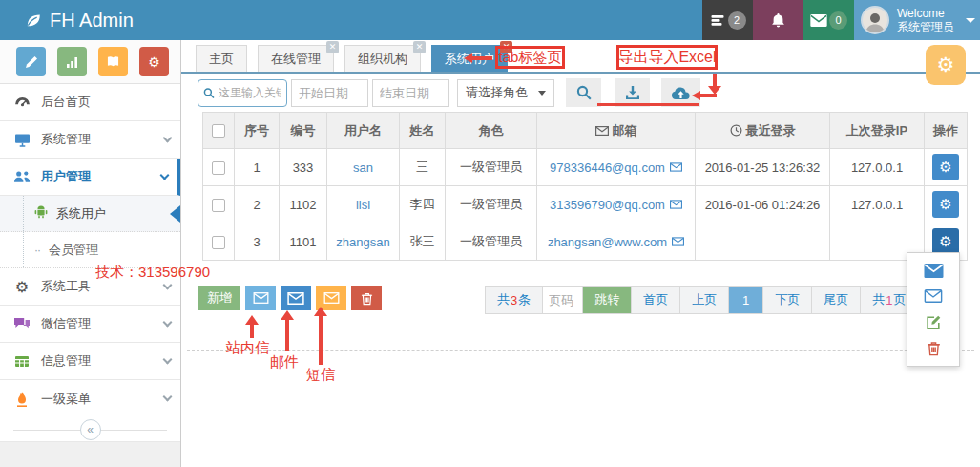 The image size is (980, 467). I want to click on sidebar-item-label: 微信管理, so click(66, 324).